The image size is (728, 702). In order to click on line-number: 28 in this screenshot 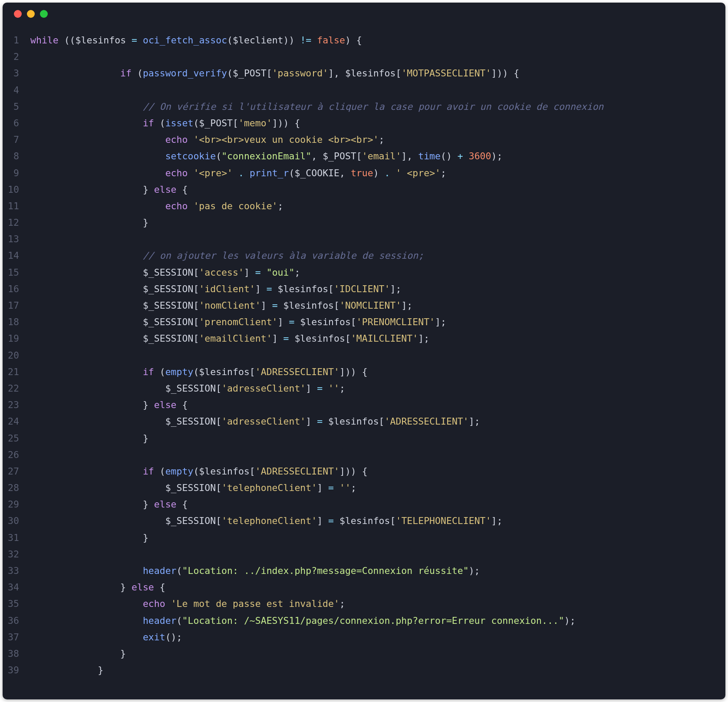, I will do `click(11, 488)`.